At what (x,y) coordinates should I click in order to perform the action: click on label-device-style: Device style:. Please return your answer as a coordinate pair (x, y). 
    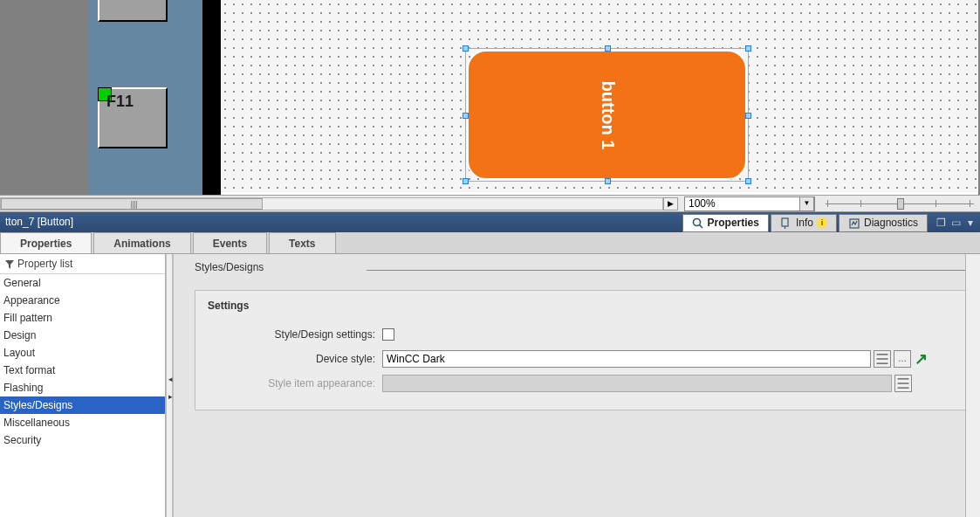
    Looking at the image, I should click on (295, 359).